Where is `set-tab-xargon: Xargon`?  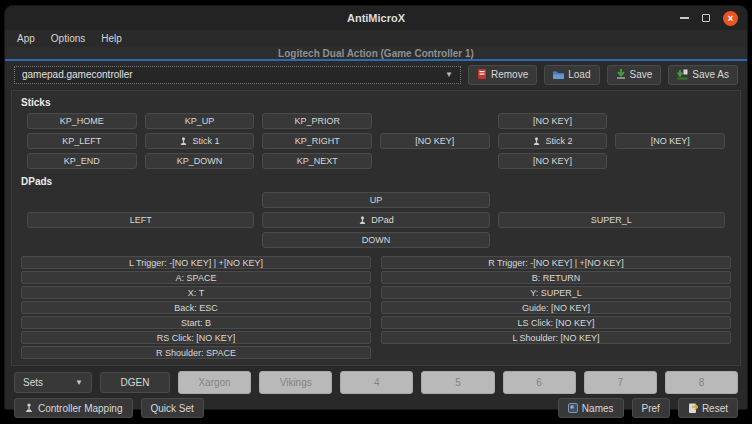 set-tab-xargon: Xargon is located at coordinates (214, 382).